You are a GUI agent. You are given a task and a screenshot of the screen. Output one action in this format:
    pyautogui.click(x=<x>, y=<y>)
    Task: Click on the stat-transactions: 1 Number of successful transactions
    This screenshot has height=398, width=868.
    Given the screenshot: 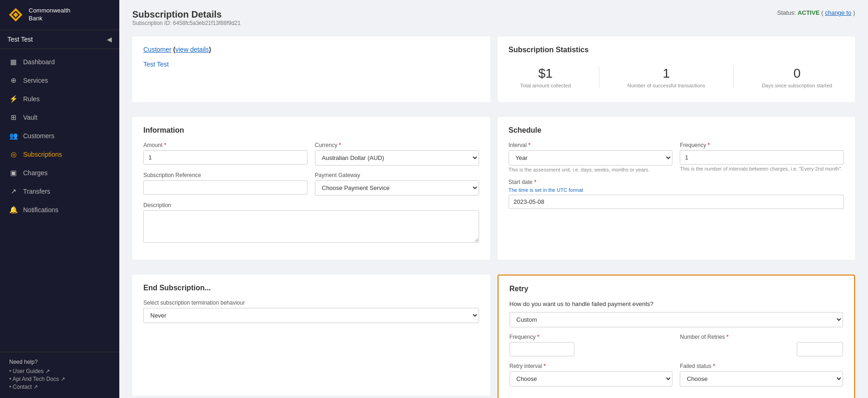 What is the action you would take?
    pyautogui.click(x=666, y=77)
    